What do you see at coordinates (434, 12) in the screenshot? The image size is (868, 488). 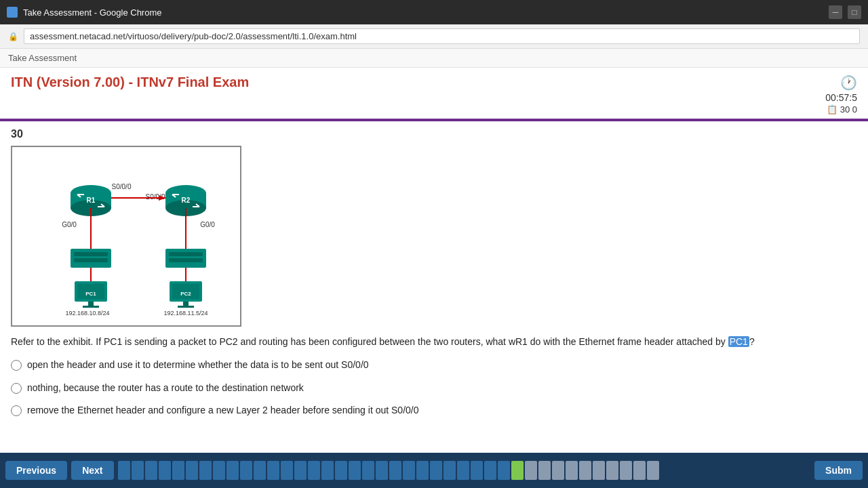 I see `browser-titlebar: Take Assessment - Google Chrome ─ □` at bounding box center [434, 12].